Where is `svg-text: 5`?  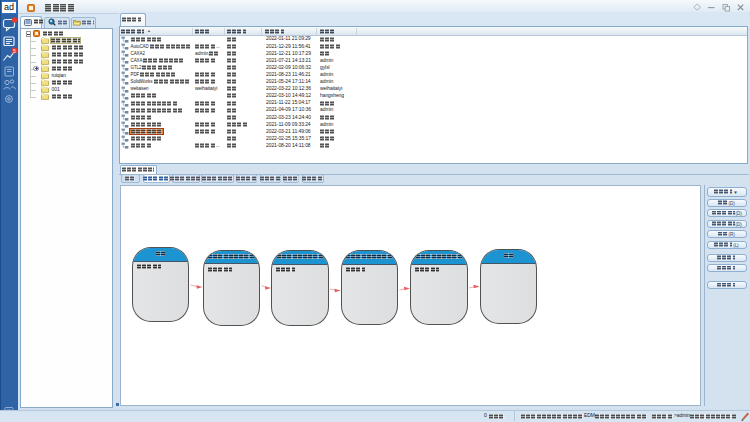
svg-text: 5 is located at coordinates (14, 51).